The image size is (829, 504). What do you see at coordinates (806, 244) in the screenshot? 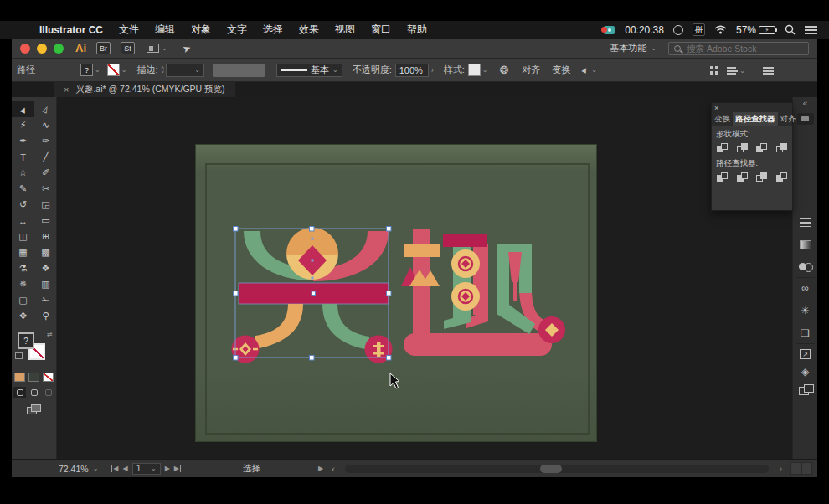
I see `gradient-panel-icon` at bounding box center [806, 244].